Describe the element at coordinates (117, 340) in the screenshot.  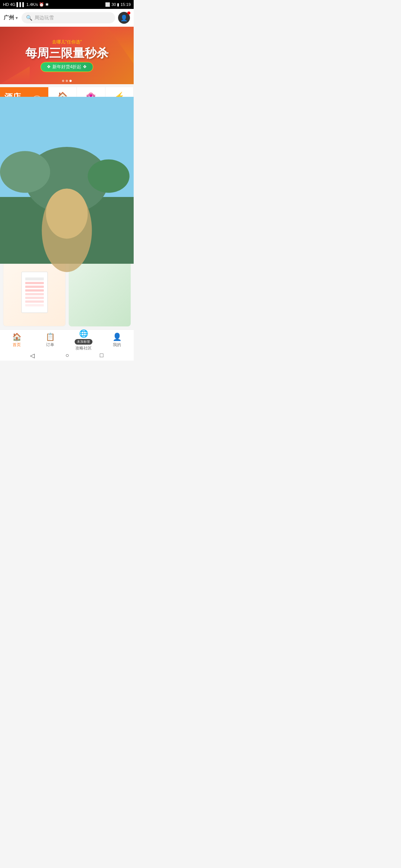
I see `nav-mine: 👤 我的` at that location.